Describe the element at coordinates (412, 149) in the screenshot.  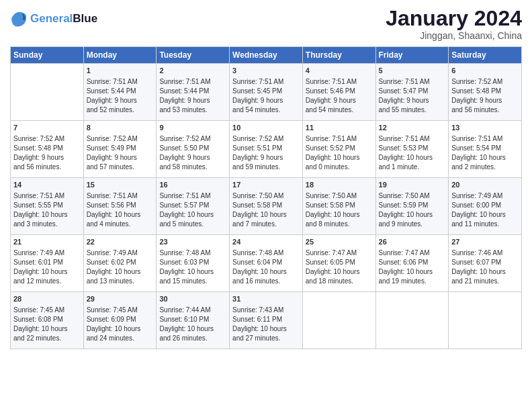
I see `calendar-cell: 12Sunrise: 7:51 AMSunset: 5:53 PMDayligh…` at that location.